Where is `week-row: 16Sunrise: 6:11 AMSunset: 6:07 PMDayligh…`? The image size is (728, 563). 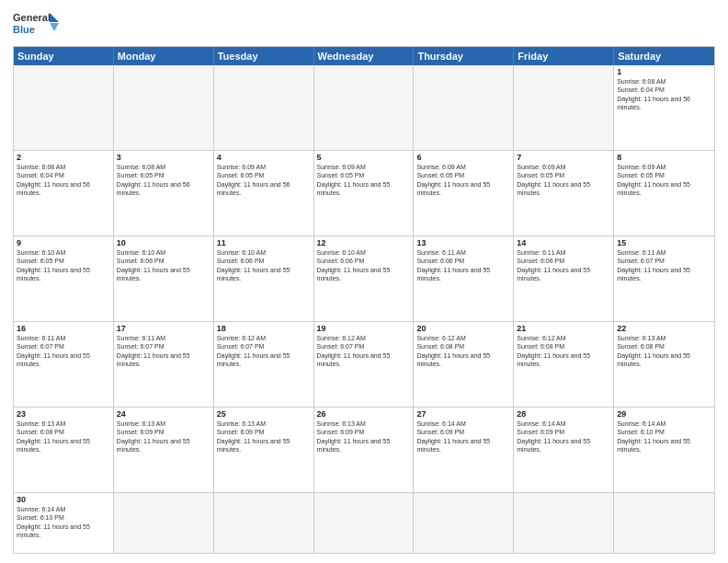 week-row: 16Sunrise: 6:11 AMSunset: 6:07 PMDayligh… is located at coordinates (364, 364).